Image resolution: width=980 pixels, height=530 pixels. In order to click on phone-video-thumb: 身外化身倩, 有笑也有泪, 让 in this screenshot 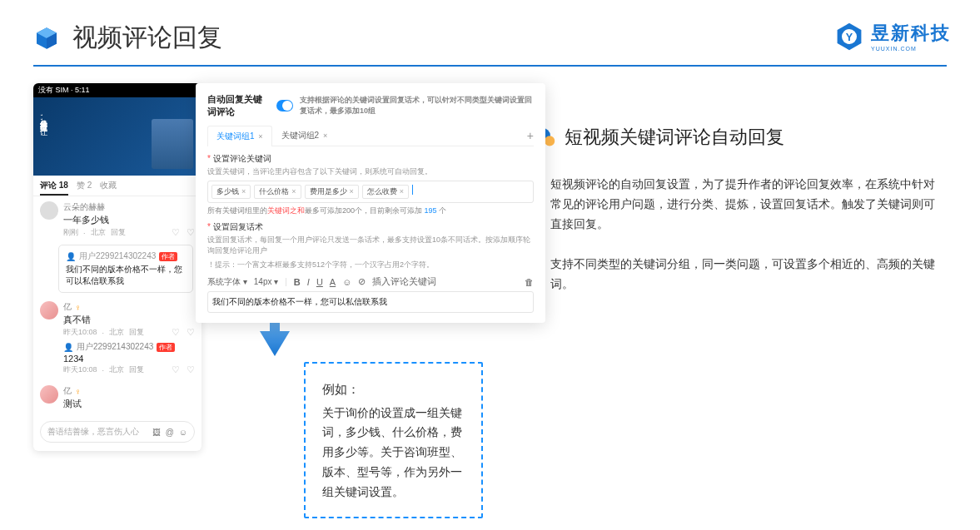, I will do `click(117, 136)`.